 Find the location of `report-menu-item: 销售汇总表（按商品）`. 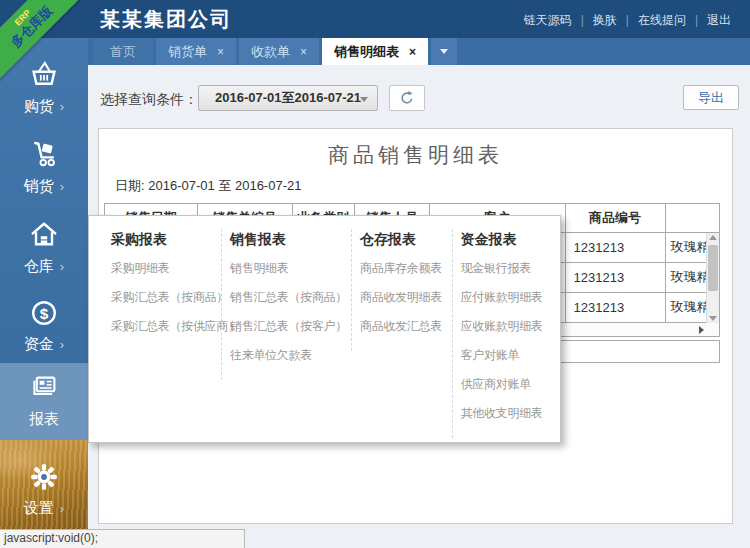

report-menu-item: 销售汇总表（按商品） is located at coordinates (288, 298).